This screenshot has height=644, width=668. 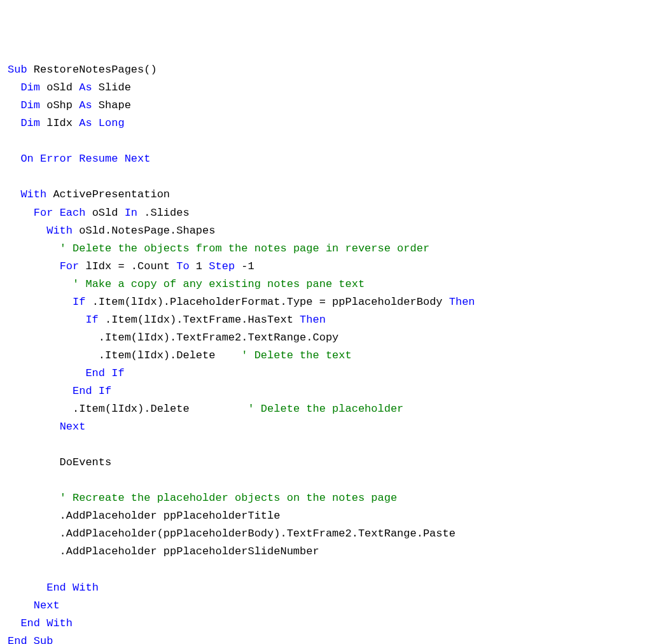 What do you see at coordinates (127, 266) in the screenshot?
I see `code-token: lIdx = .Count` at bounding box center [127, 266].